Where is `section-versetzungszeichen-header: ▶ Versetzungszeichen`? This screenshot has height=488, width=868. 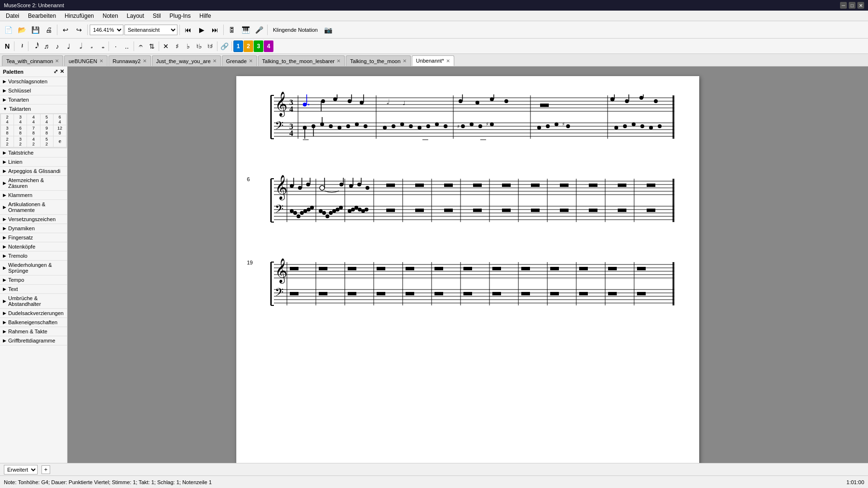 section-versetzungszeichen-header: ▶ Versetzungszeichen is located at coordinates (34, 219).